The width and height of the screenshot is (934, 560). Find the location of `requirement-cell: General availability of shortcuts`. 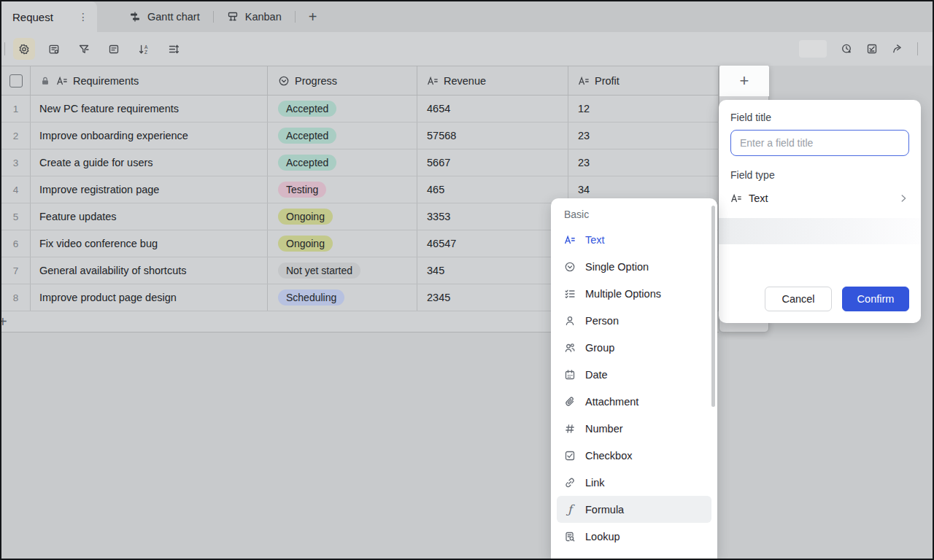

requirement-cell: General availability of shortcuts is located at coordinates (149, 271).